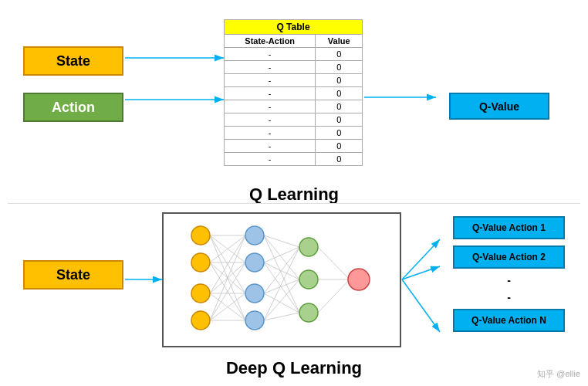 The image size is (588, 386). I want to click on qv-box-4: Q-Value Action N, so click(509, 320).